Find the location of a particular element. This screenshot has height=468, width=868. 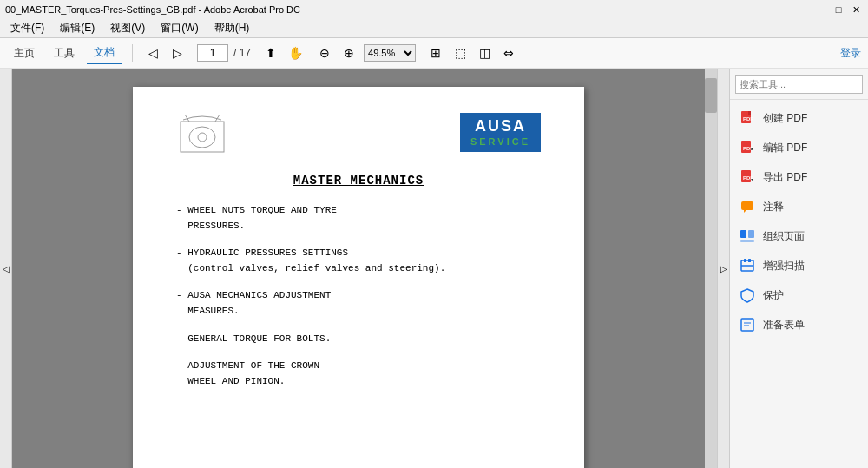

nav-prev-icon: ◁ is located at coordinates (153, 53).